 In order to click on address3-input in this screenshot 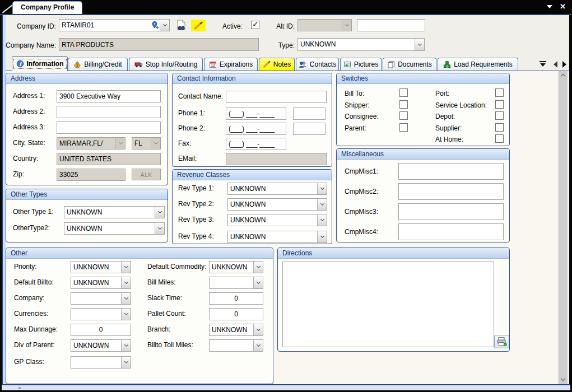, I will do `click(109, 128)`.